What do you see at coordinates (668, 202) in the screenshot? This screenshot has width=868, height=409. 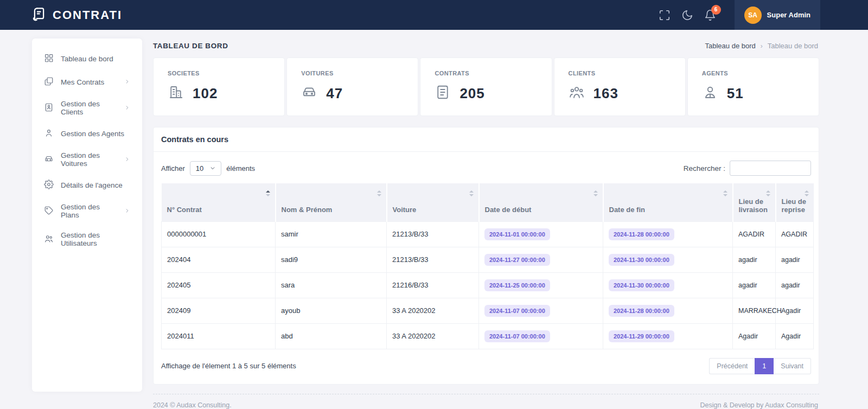 I see `column-header-date-fin: Date de fin` at bounding box center [668, 202].